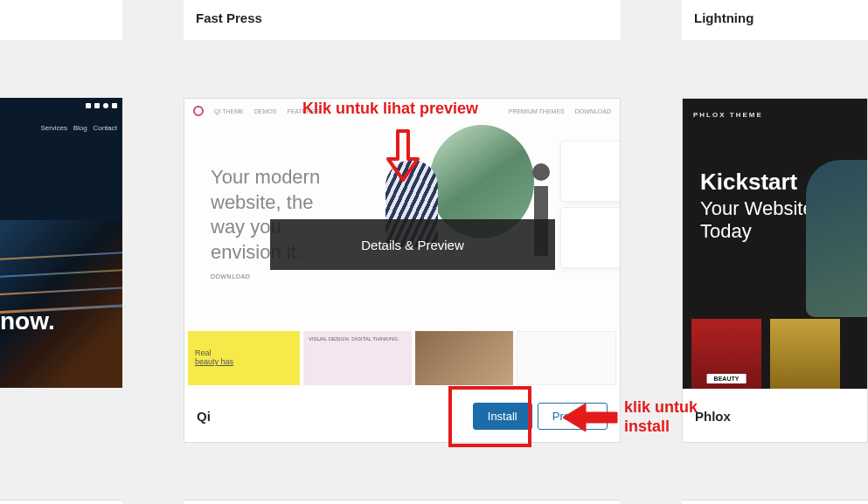 This screenshot has width=868, height=504. What do you see at coordinates (61, 20) in the screenshot?
I see `theme-card-partial-topleft` at bounding box center [61, 20].